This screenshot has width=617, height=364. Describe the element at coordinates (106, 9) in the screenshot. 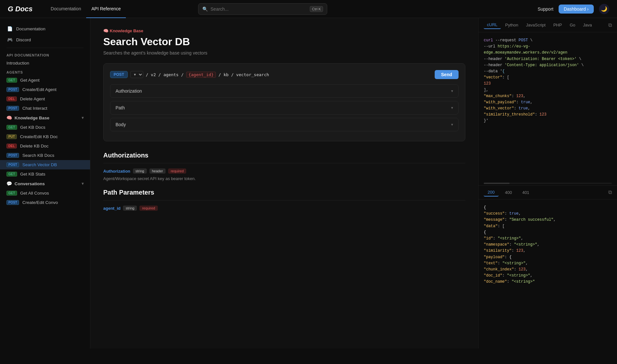

I see `nav-tab-api-reference: API Reference` at that location.